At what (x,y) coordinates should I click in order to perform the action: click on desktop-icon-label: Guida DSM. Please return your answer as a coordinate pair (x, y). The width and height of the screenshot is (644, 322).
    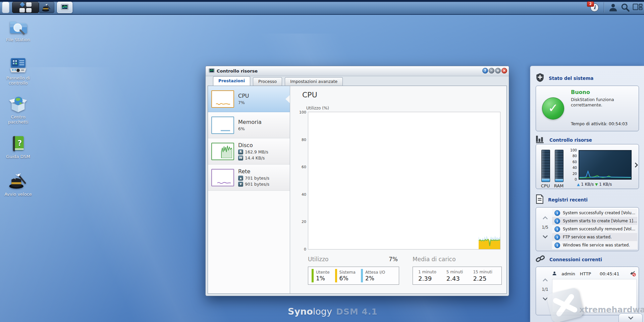
    Looking at the image, I should click on (18, 156).